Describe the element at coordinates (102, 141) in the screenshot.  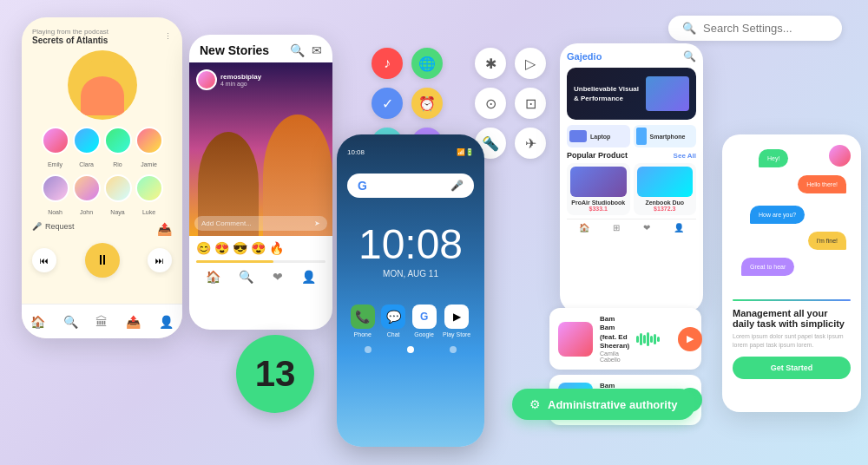
I see `phone1-friends-row1` at that location.